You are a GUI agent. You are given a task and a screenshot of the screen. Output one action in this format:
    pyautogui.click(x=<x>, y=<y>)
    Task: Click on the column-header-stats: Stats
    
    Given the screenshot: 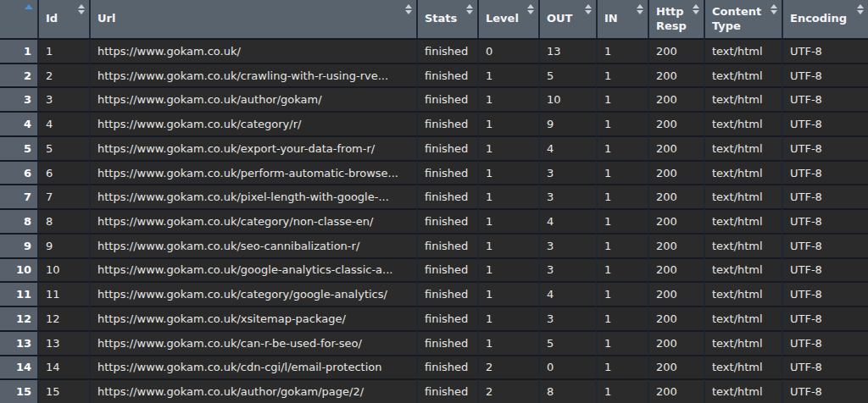 What is the action you would take?
    pyautogui.click(x=447, y=19)
    